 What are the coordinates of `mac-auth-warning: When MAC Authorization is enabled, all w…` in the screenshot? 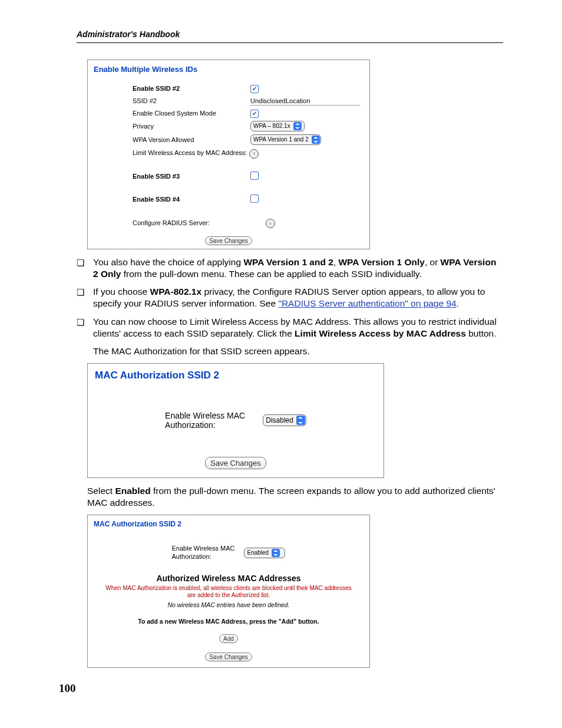 It's located at (229, 592).